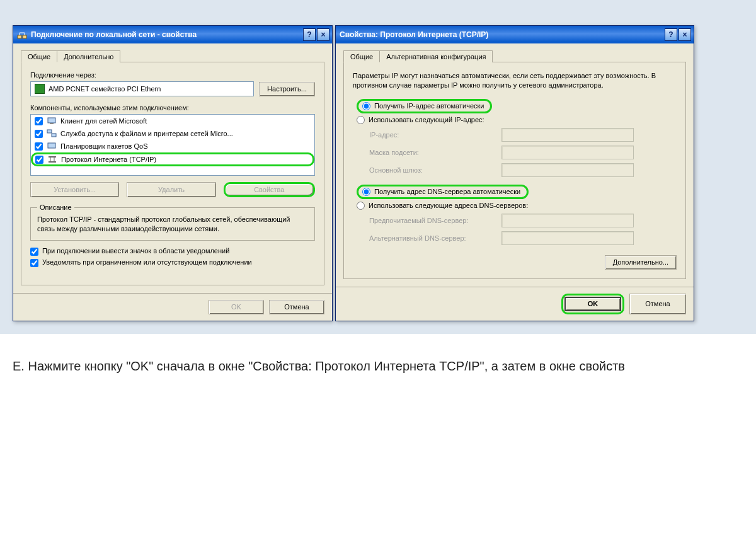 This screenshot has width=756, height=533. I want to click on connect-via-label: Подключение через:, so click(173, 75).